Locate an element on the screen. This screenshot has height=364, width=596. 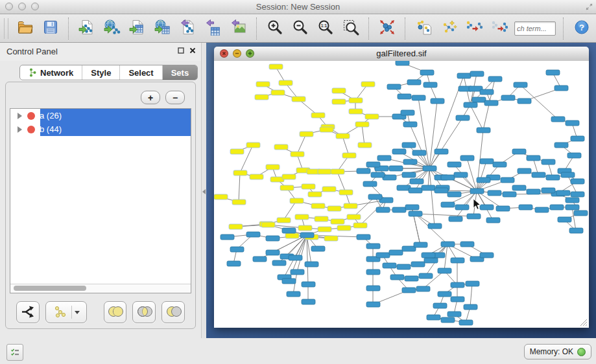
close-panel-icon is located at coordinates (193, 51).